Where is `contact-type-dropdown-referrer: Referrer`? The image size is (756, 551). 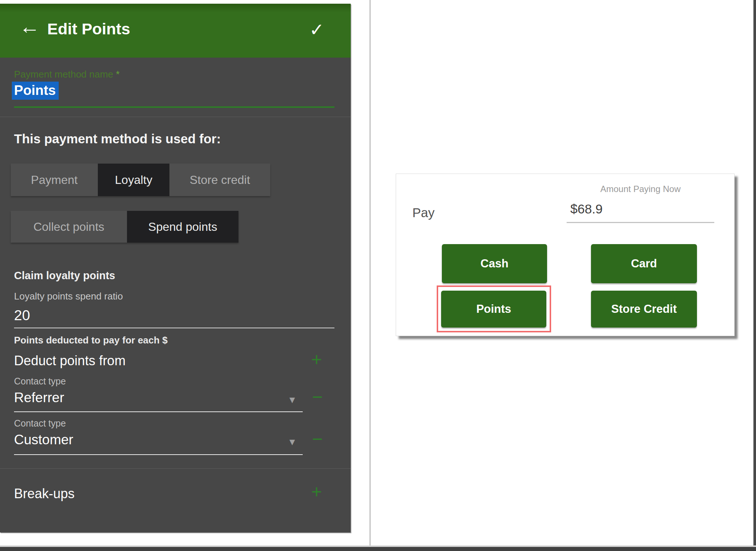
contact-type-dropdown-referrer: Referrer is located at coordinates (39, 398).